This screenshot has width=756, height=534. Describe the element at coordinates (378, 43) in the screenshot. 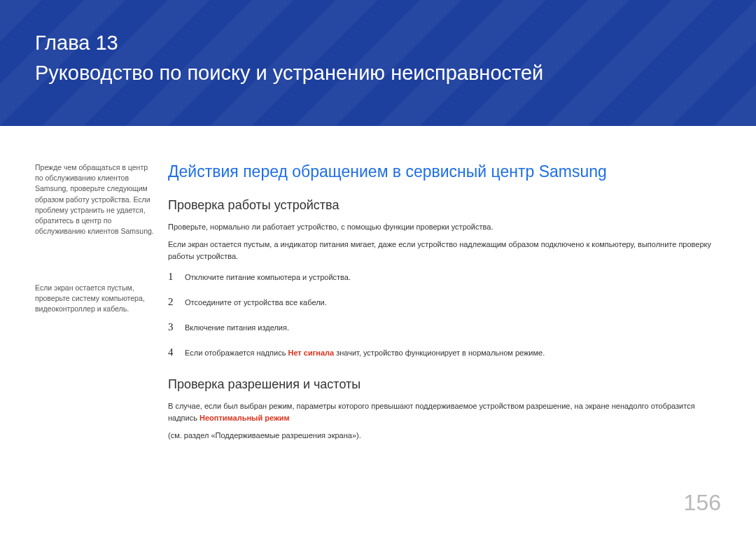

I see `chapter-label: Глава 13` at that location.